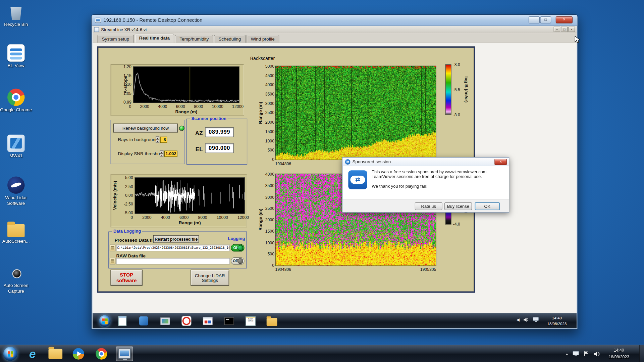 The width and height of the screenshot is (644, 362). Describe the element at coordinates (500, 162) in the screenshot. I see `dialog-close-button: ×` at that location.